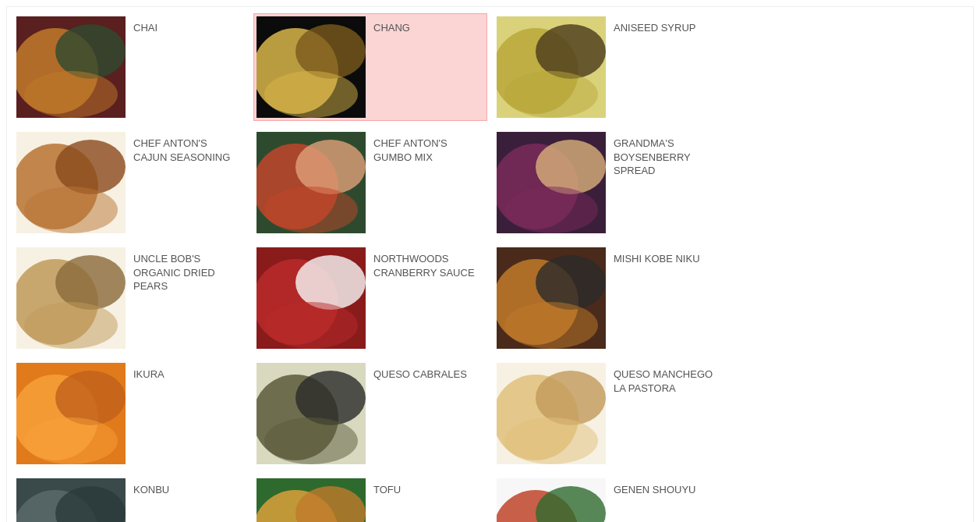  Describe the element at coordinates (370, 183) in the screenshot. I see `product-card: CHEF ANTON'S GUMBO MIX` at that location.